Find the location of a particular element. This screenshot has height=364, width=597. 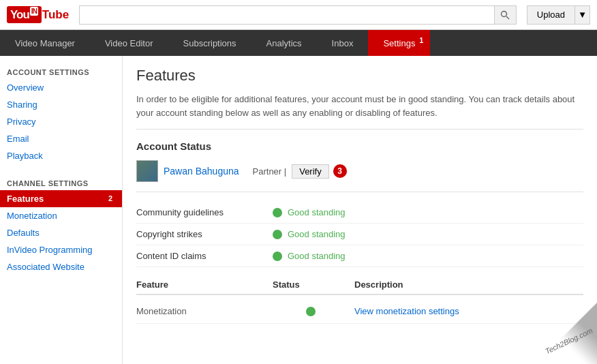

nav-item-video-manager: Video Manager is located at coordinates (45, 43).